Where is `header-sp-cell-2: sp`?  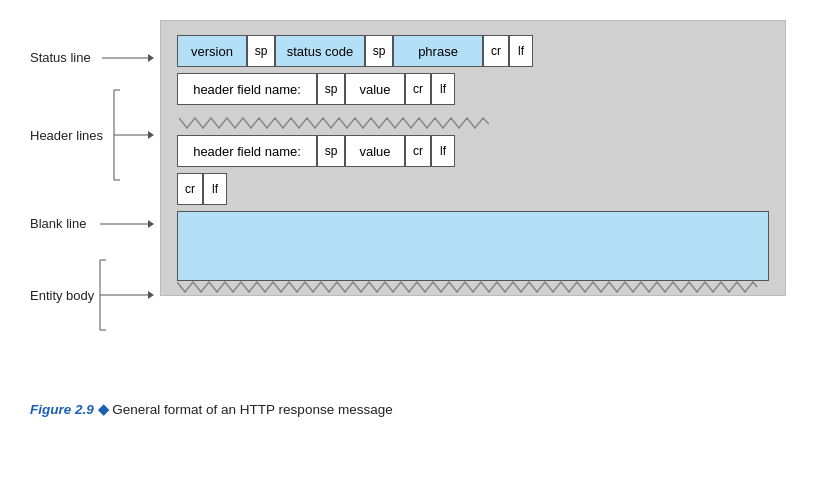
header-sp-cell-2: sp is located at coordinates (331, 151).